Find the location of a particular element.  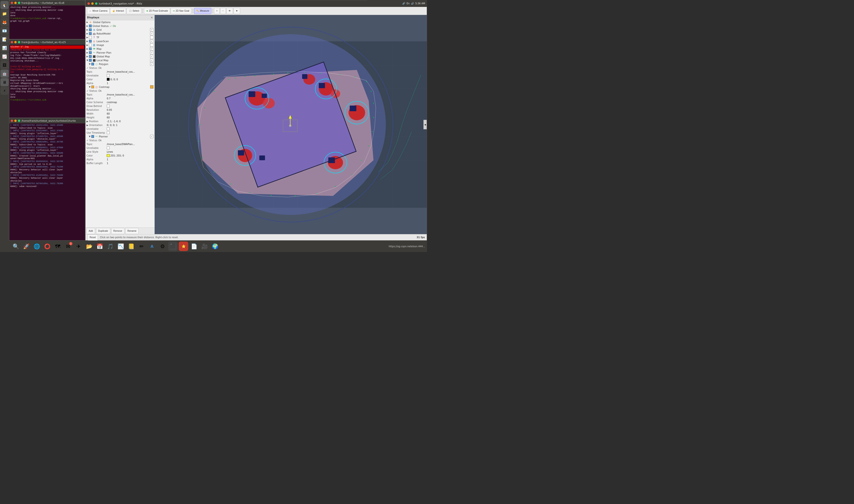

costmap-unreliable-cb is located at coordinates (108, 129).